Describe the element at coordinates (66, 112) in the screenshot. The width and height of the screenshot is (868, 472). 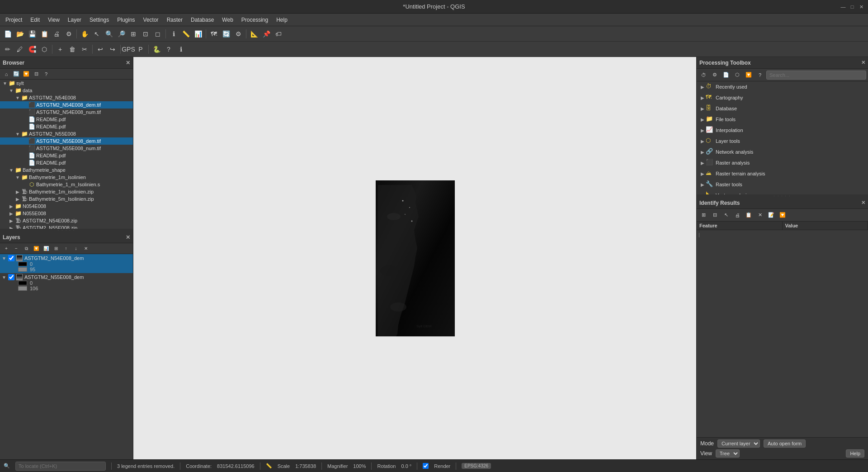
I see `browser-item-N54-num: ⬛ ASTGTM2_N54E008_num.tif` at that location.